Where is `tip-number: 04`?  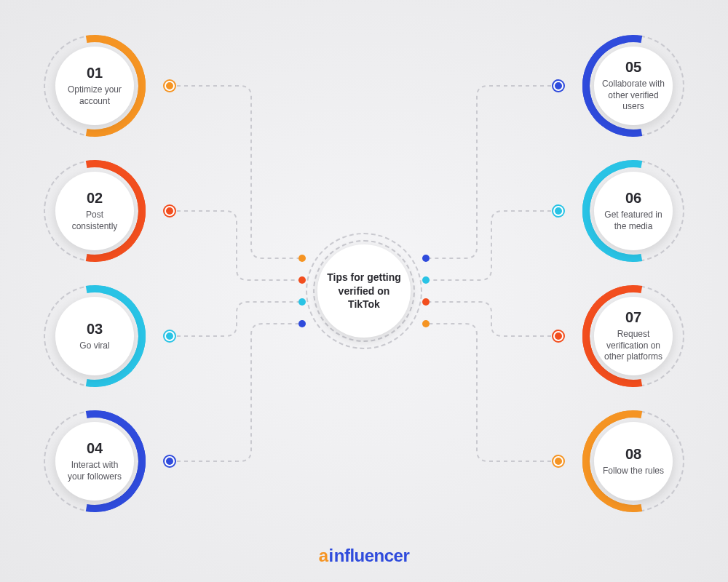
tip-number: 04 is located at coordinates (95, 448).